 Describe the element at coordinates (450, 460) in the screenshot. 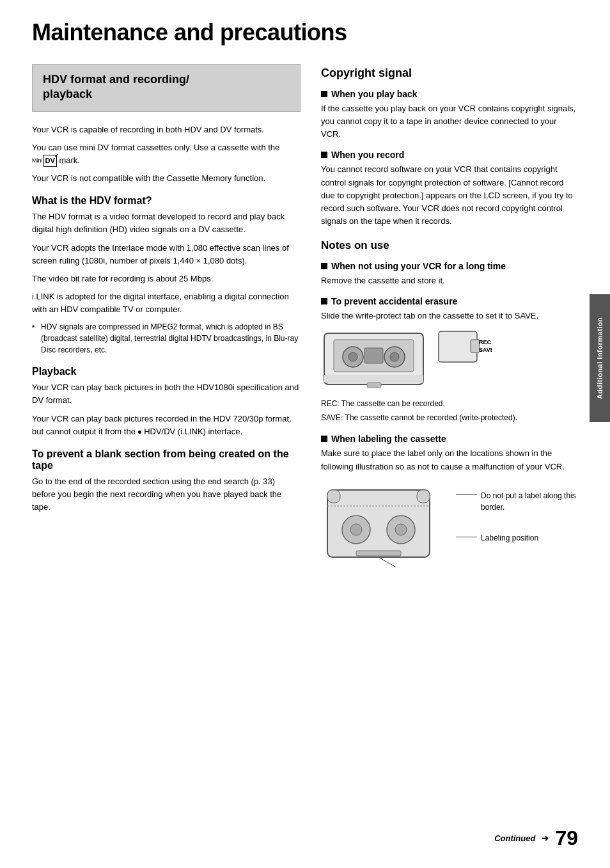

I see `when-labeling-text: Make sure to place the label only on the…` at that location.